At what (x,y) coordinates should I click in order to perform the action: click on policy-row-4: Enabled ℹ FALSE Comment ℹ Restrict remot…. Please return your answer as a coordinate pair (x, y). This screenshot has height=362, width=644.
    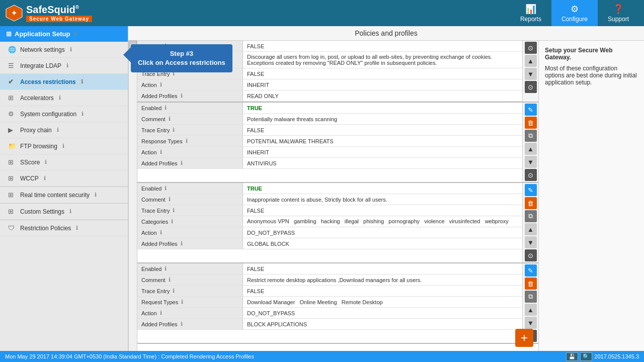
    Looking at the image, I should click on (338, 304).